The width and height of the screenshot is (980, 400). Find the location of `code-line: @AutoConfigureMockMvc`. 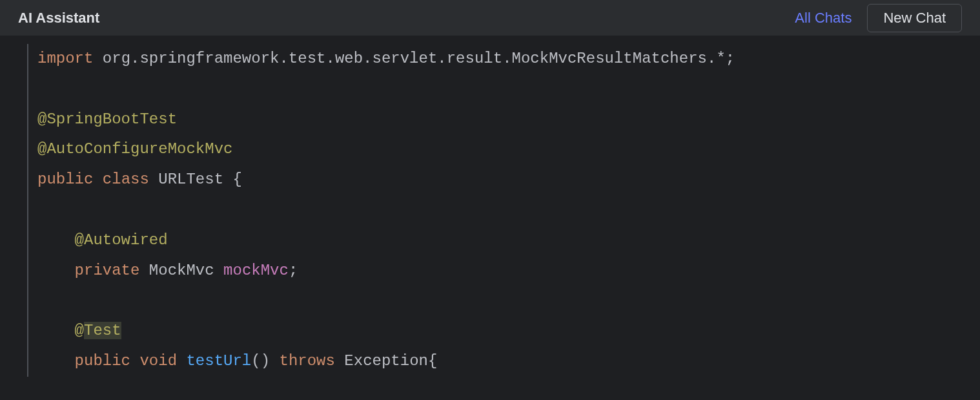

code-line: @AutoConfigureMockMvc is located at coordinates (509, 150).